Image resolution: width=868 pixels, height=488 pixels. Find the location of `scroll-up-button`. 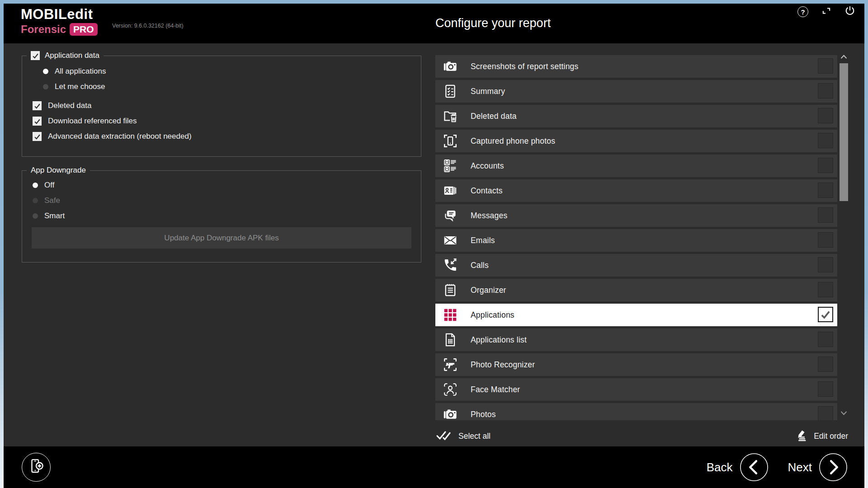

scroll-up-button is located at coordinates (844, 57).